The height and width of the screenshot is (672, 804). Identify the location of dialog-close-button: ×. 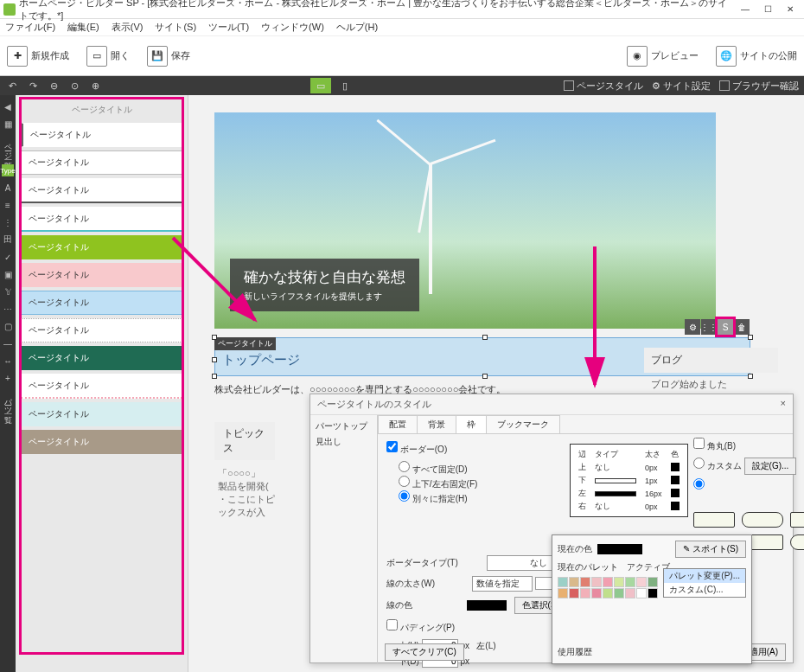
(783, 405).